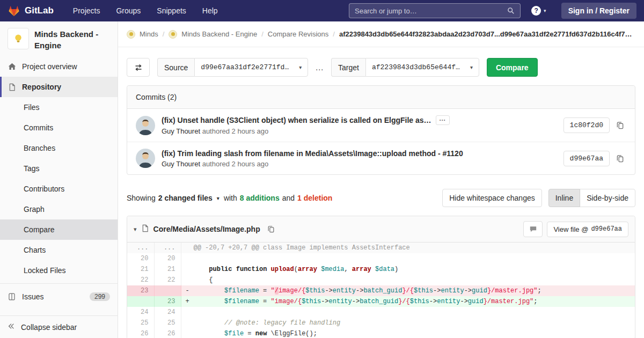 The height and width of the screenshot is (338, 644). What do you see at coordinates (31, 11) in the screenshot?
I see `gitlab-logo: GitLab` at bounding box center [31, 11].